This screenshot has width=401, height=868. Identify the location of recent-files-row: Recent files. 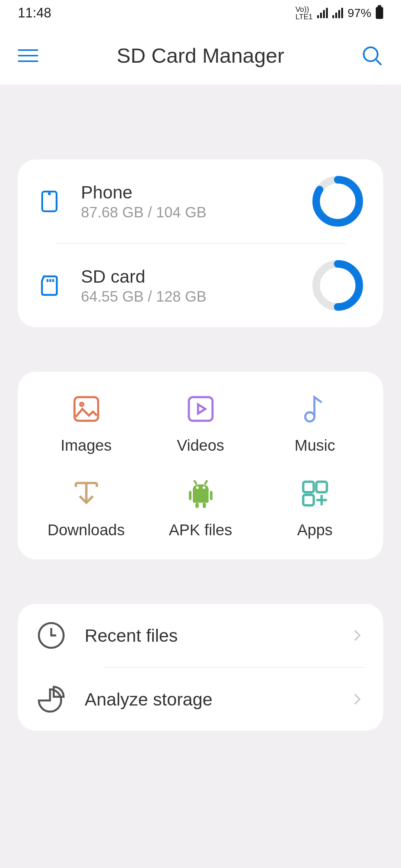
(200, 635).